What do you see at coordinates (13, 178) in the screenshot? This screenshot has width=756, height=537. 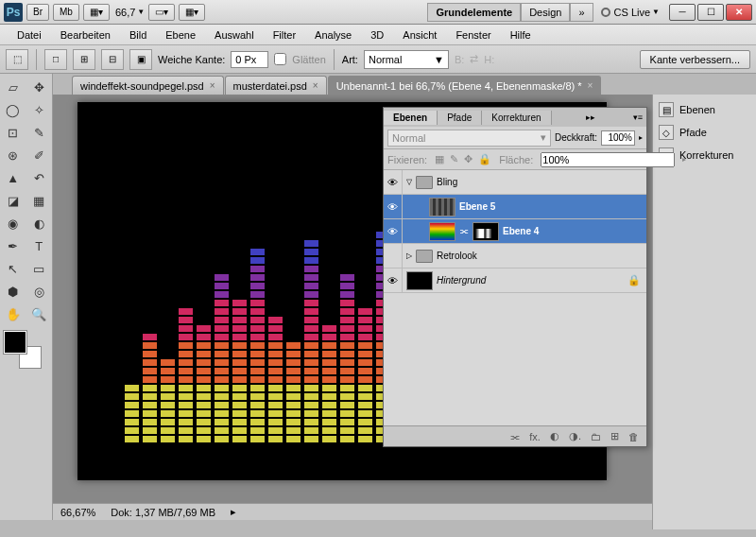 I see `stamp-tool: ▲` at bounding box center [13, 178].